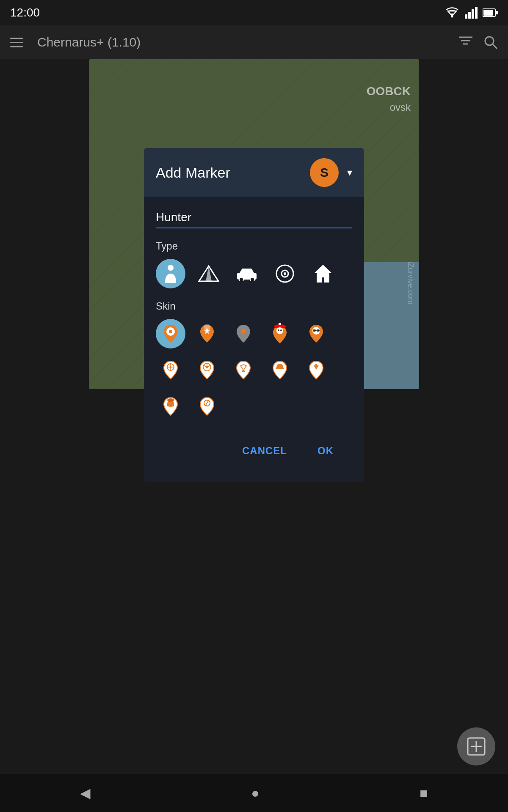 Image resolution: width=508 pixels, height=812 pixels. What do you see at coordinates (25, 13) in the screenshot?
I see `status-time: 12:00` at bounding box center [25, 13].